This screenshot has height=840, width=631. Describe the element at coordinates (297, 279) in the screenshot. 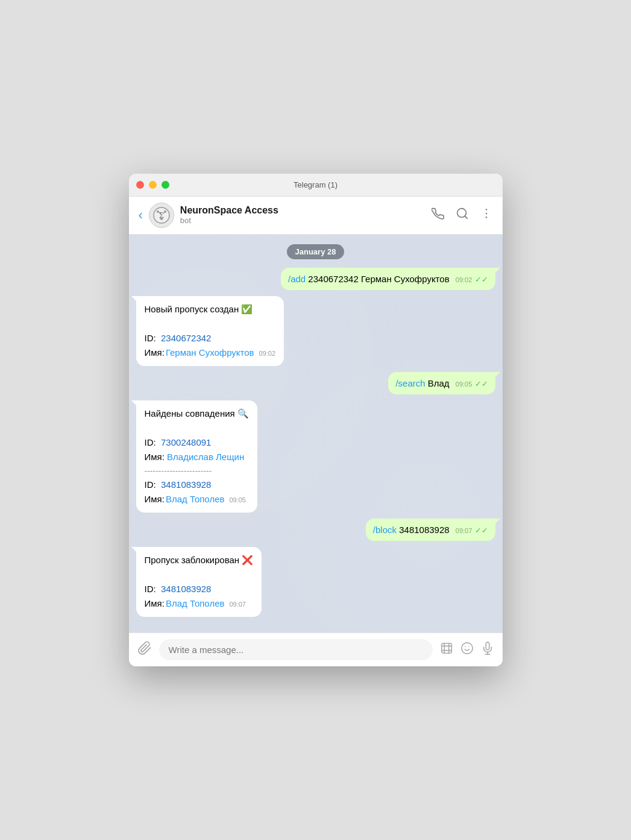

I see `cmd-text: /add` at that location.